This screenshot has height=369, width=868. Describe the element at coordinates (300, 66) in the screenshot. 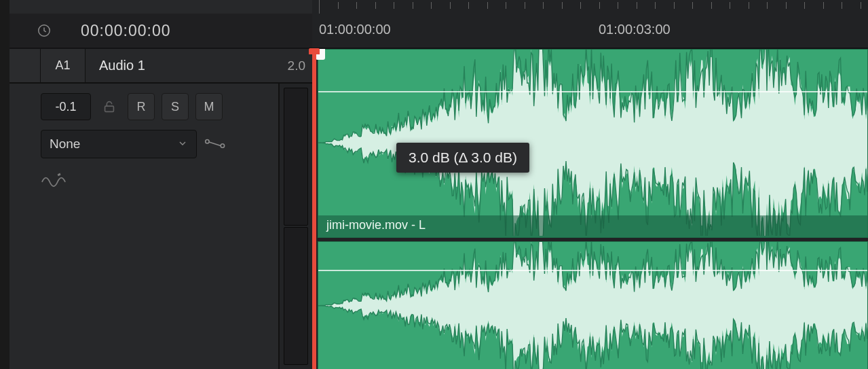

I see `track-channels: 2.0` at that location.